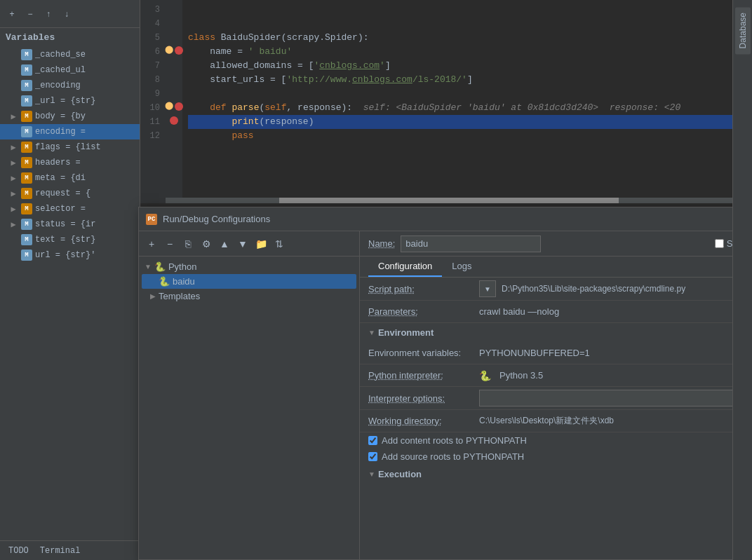 The height and width of the screenshot is (560, 752). I want to click on bottom-tabs: TODO Terminal, so click(70, 550).